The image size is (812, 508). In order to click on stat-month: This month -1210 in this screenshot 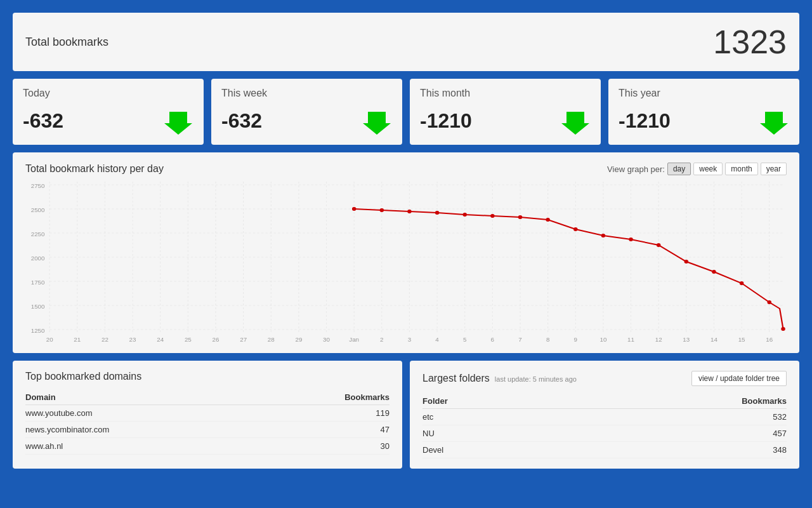, I will do `click(505, 112)`.